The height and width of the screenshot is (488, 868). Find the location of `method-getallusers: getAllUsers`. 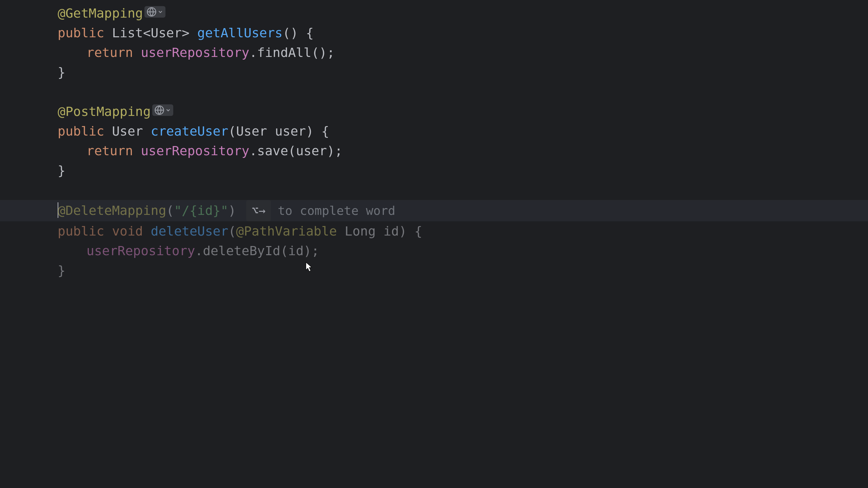

method-getallusers: getAllUsers is located at coordinates (240, 33).